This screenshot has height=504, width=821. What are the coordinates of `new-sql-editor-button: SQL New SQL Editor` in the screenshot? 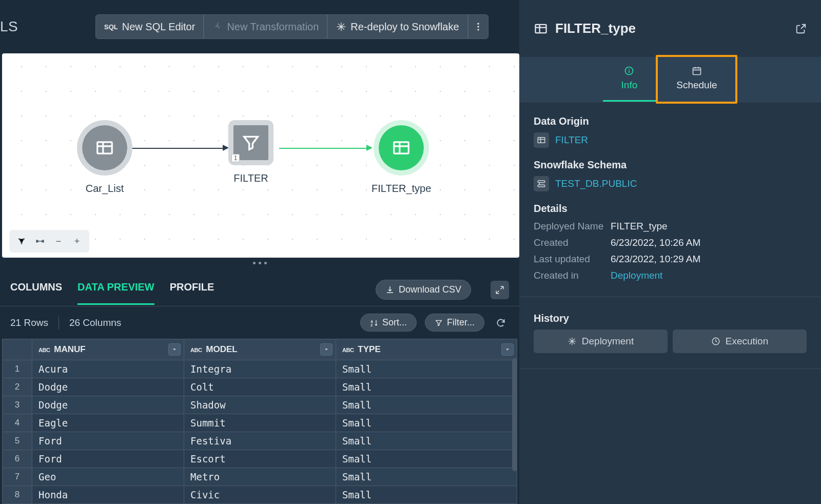 It's located at (150, 27).